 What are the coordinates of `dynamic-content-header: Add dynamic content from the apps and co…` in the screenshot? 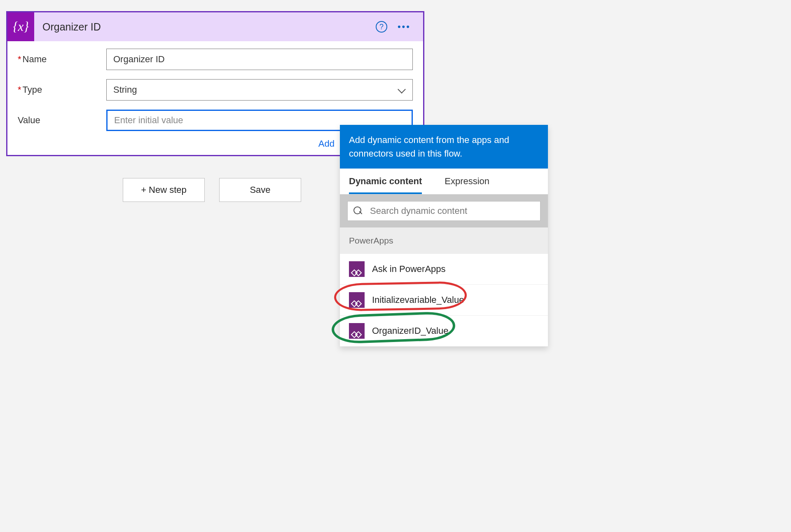 It's located at (444, 147).